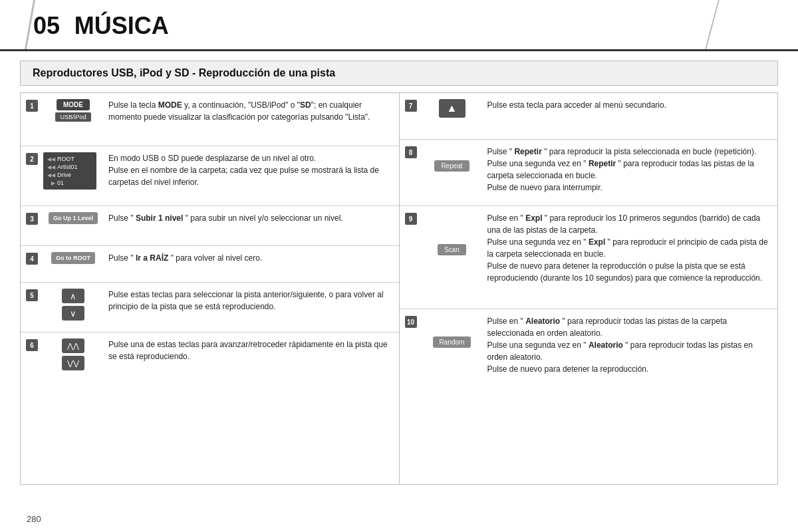 The width and height of the screenshot is (798, 532). I want to click on step-num-6: 6, so click(32, 345).